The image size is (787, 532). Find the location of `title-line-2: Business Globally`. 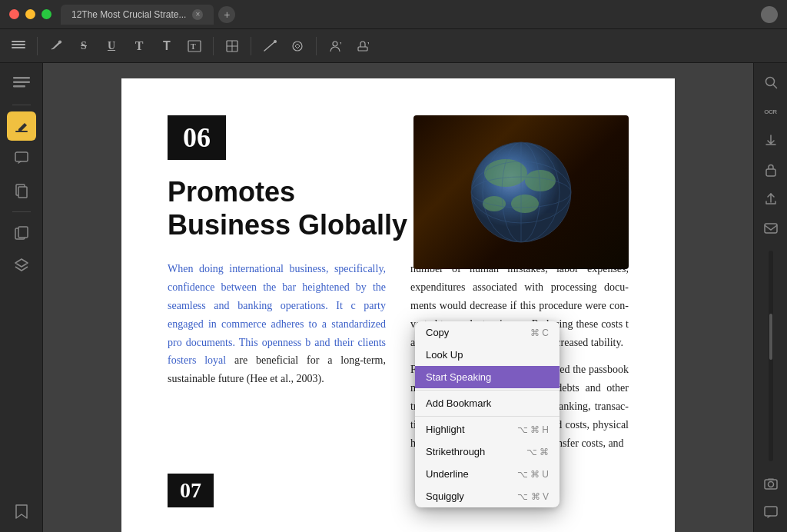

title-line-2: Business Globally is located at coordinates (287, 224).